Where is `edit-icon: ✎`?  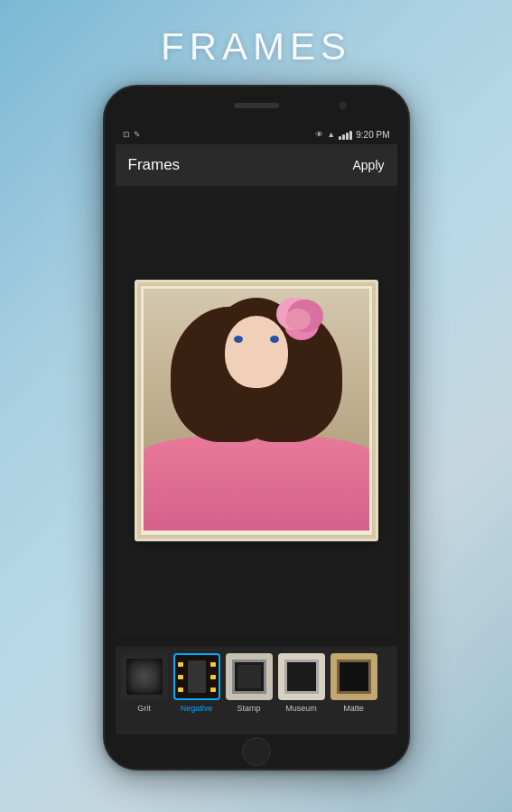
edit-icon: ✎ is located at coordinates (137, 134).